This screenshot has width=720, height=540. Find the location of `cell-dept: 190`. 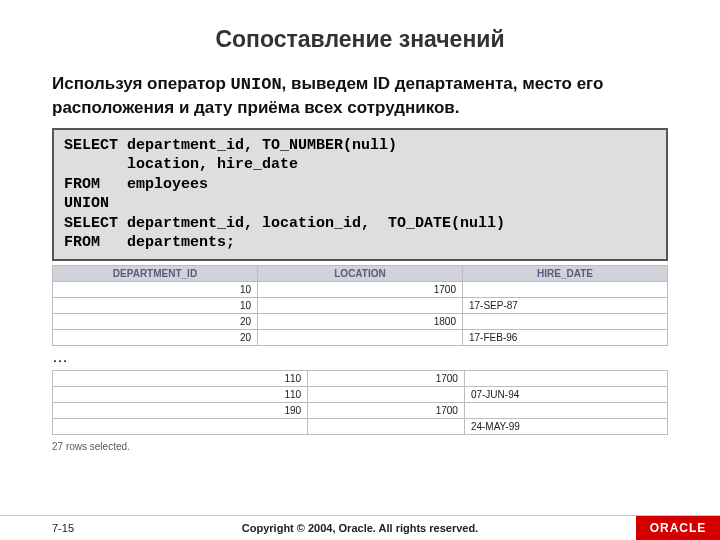

cell-dept: 190 is located at coordinates (180, 410).